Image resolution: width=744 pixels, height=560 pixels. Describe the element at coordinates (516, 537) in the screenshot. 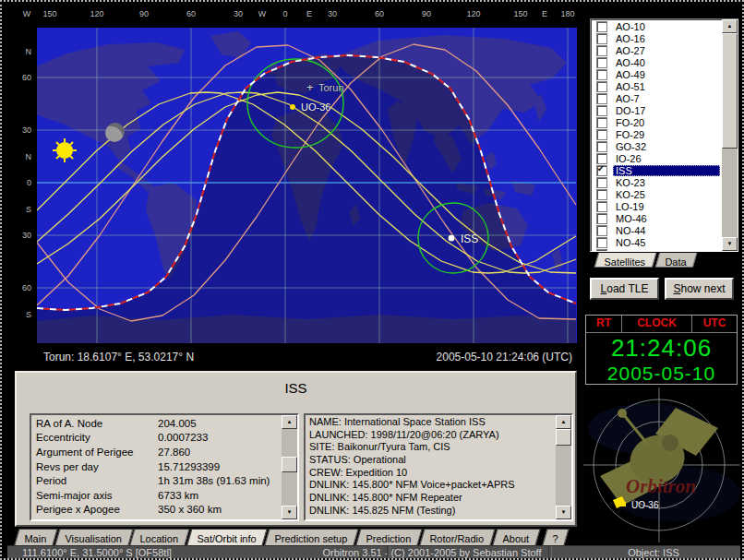

I see `main-tab: About` at that location.